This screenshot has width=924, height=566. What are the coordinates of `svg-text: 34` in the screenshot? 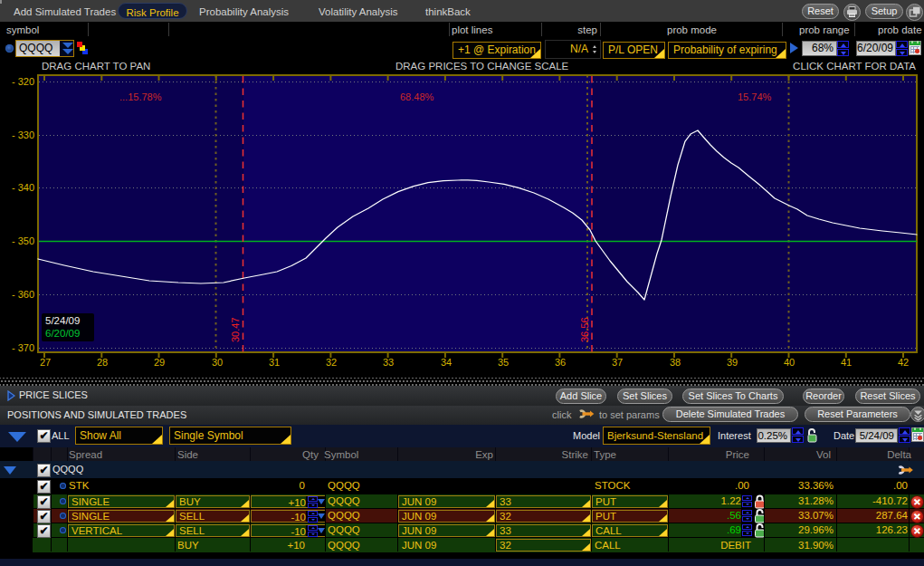 It's located at (446, 362).